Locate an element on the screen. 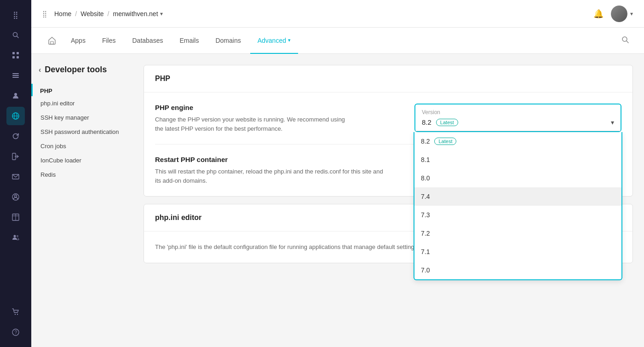 The image size is (644, 347). back-button: ‹ is located at coordinates (40, 70).